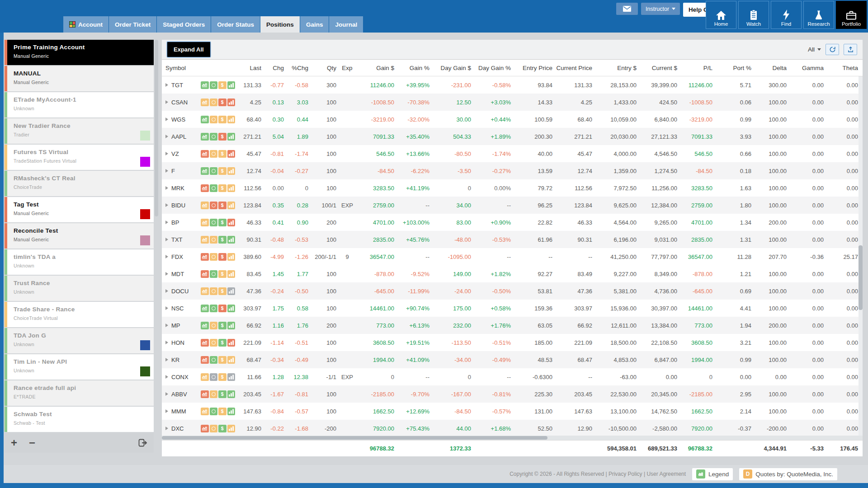  What do you see at coordinates (512, 205) in the screenshot?
I see `position-row-bidu: BIDU$123.840.350.28100/1EXP2759.00--34.0…` at bounding box center [512, 205].